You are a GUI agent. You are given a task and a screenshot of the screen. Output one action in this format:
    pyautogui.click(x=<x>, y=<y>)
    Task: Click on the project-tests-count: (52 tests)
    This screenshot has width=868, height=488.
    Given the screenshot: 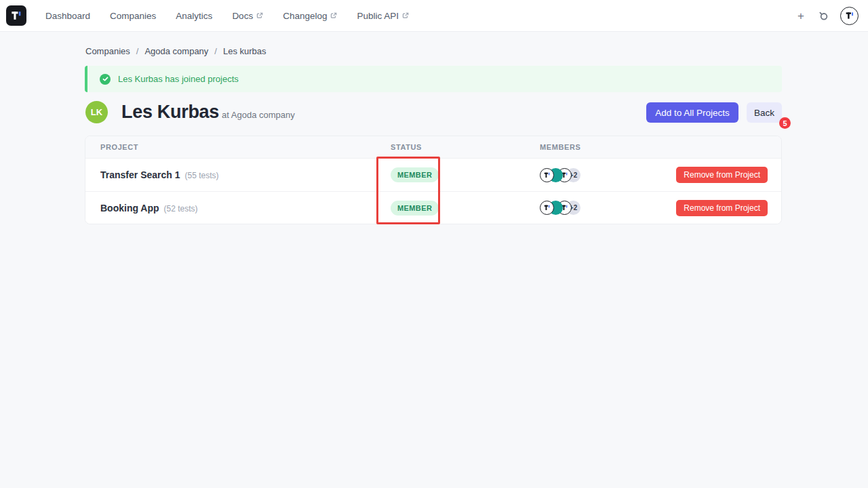 What is the action you would take?
    pyautogui.click(x=181, y=209)
    